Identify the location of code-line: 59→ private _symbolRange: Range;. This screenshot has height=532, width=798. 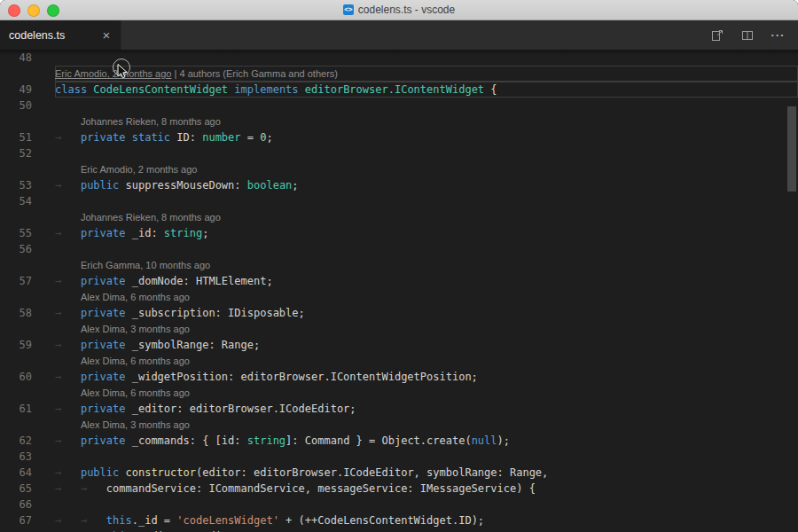
(399, 345).